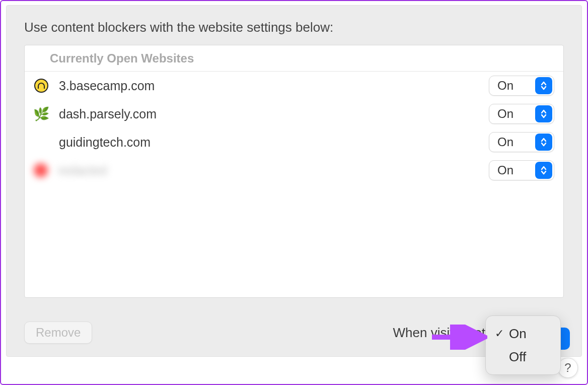 The width and height of the screenshot is (588, 385). What do you see at coordinates (274, 86) in the screenshot?
I see `website-name: 3.basecamp.com` at bounding box center [274, 86].